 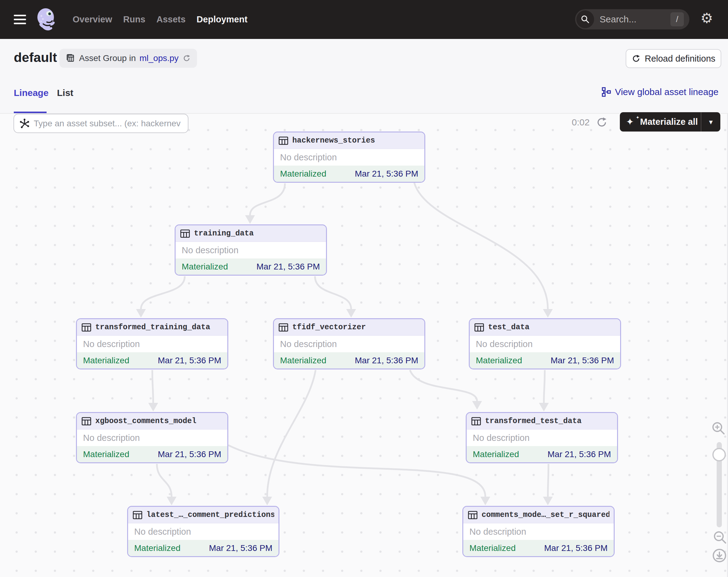 What do you see at coordinates (632, 19) in the screenshot?
I see `search-box: Search... /` at bounding box center [632, 19].